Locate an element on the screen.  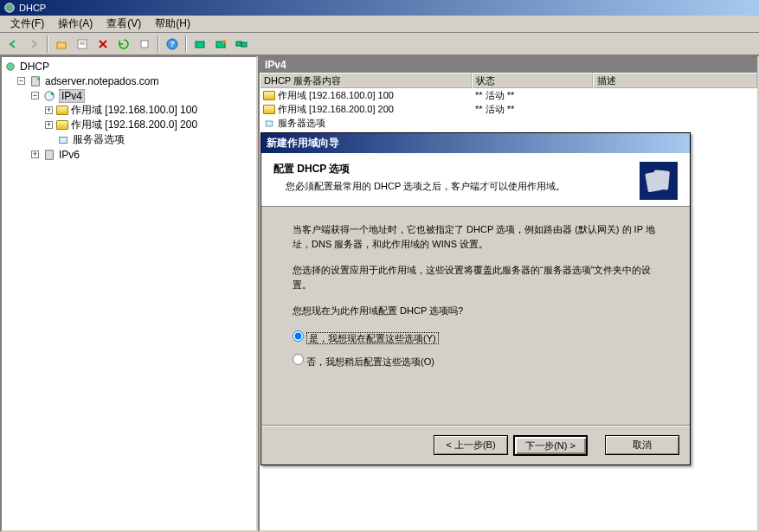
list-item-name: 服务器选项 is located at coordinates (301, 123).